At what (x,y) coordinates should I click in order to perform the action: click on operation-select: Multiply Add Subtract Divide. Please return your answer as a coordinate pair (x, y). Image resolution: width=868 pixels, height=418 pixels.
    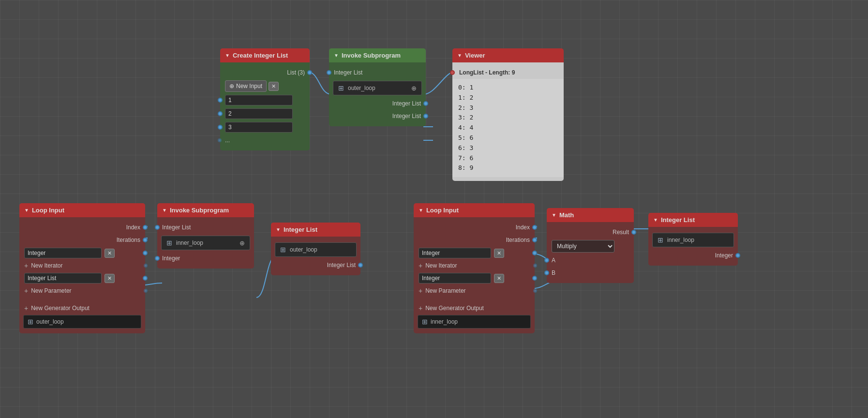
    Looking at the image, I should click on (583, 246).